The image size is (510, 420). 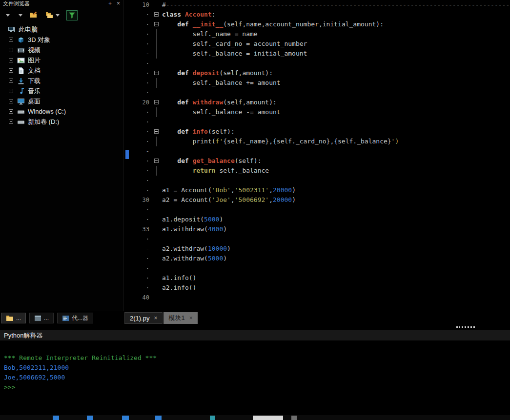 I want to click on code-line: 10#-------------------------------------…, so click(x=320, y=5).